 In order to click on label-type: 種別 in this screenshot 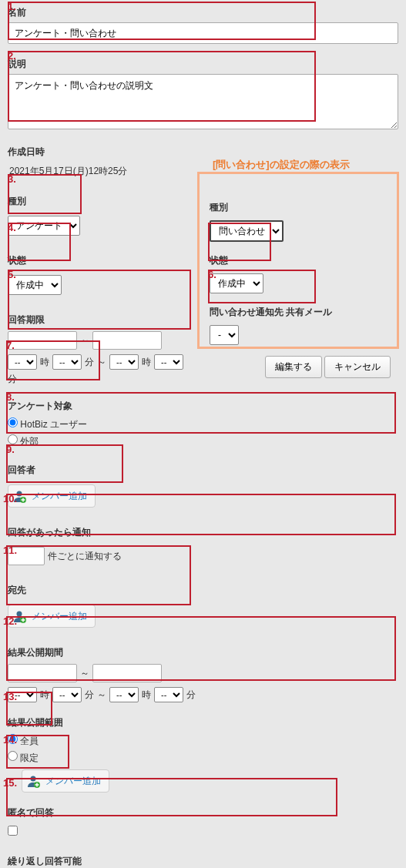, I will do `click(90, 199)`.